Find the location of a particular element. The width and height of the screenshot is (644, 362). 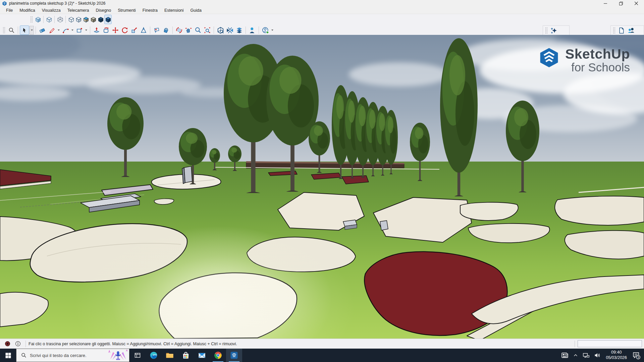

menu-telecamera: Telecamera is located at coordinates (78, 10).